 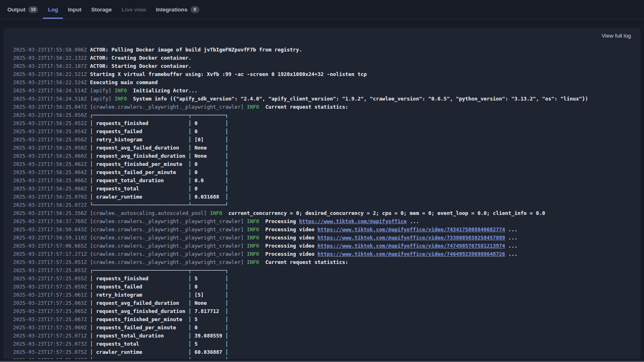 I want to click on timestamp: 2025-03-23T17:57:25.069Z, so click(x=51, y=328).